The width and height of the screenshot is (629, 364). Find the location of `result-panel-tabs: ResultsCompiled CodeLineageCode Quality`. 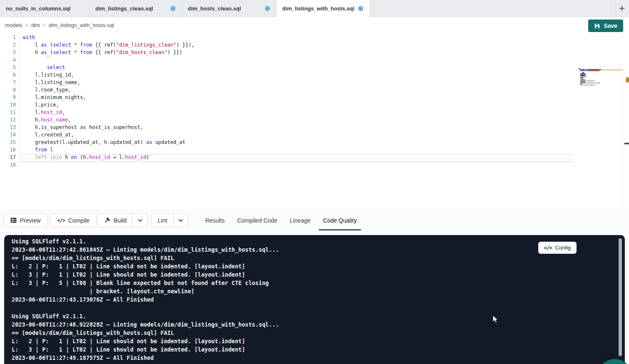

result-panel-tabs: ResultsCompiled CodeLineageCode Quality is located at coordinates (281, 220).